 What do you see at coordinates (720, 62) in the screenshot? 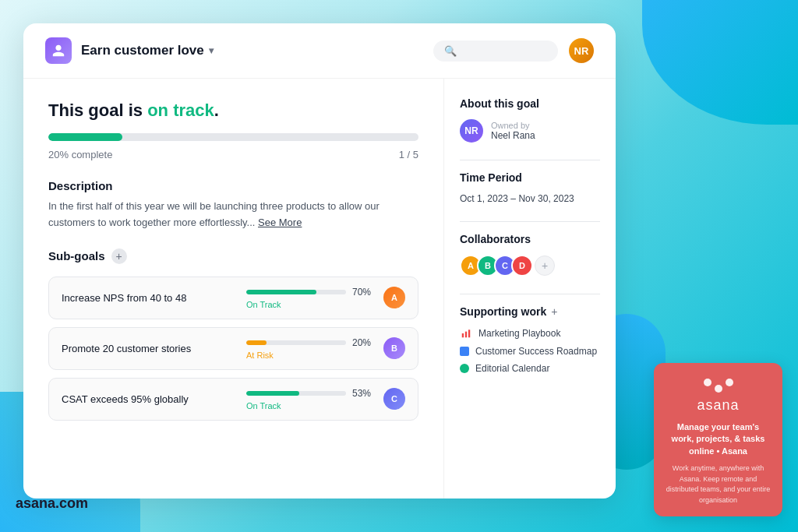
I see `background-blob-top-right` at bounding box center [720, 62].